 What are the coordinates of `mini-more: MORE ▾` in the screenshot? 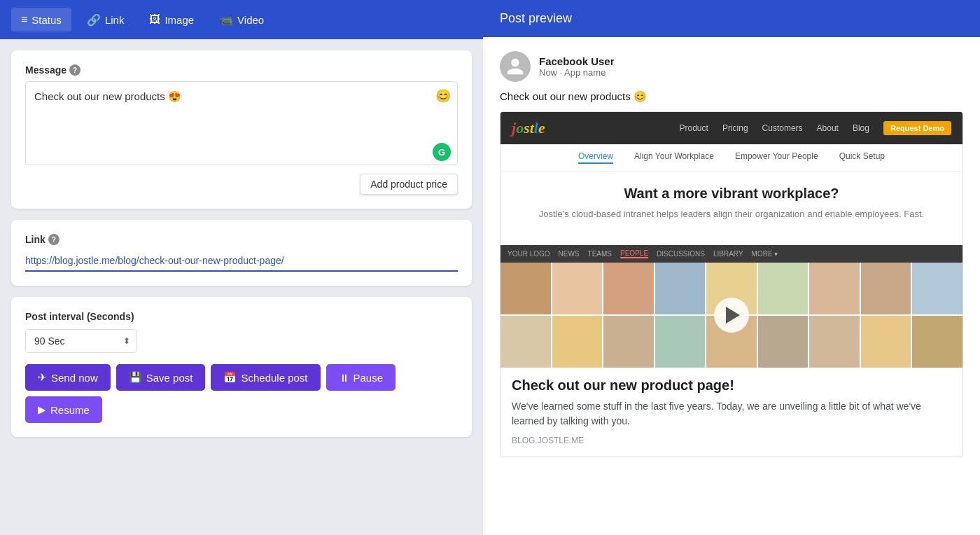 It's located at (765, 253).